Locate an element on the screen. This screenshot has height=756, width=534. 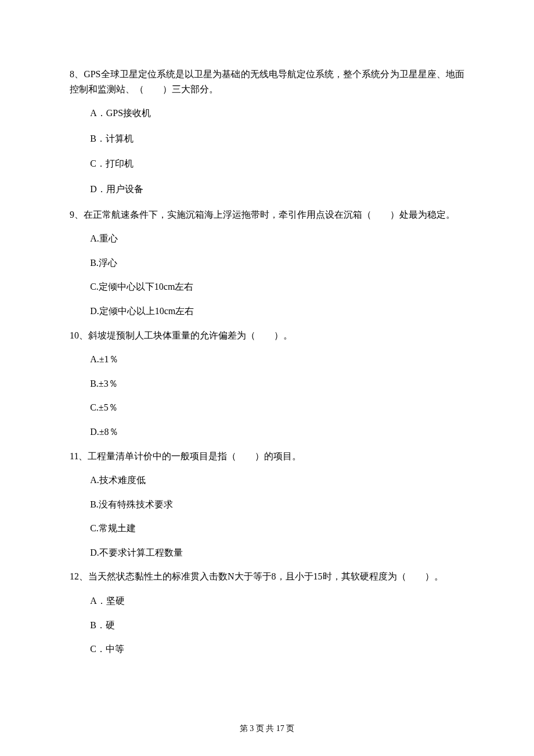
question-text: 斜坡堤预制人工块体重量的允许偏差为（ ）。 is located at coordinates (190, 336).